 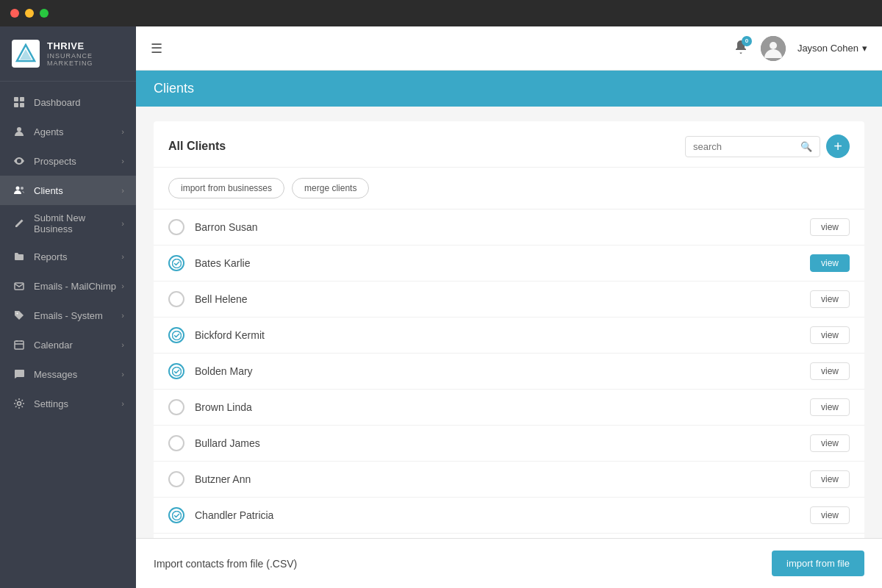 I want to click on hamburger-menu: ☰, so click(x=157, y=49).